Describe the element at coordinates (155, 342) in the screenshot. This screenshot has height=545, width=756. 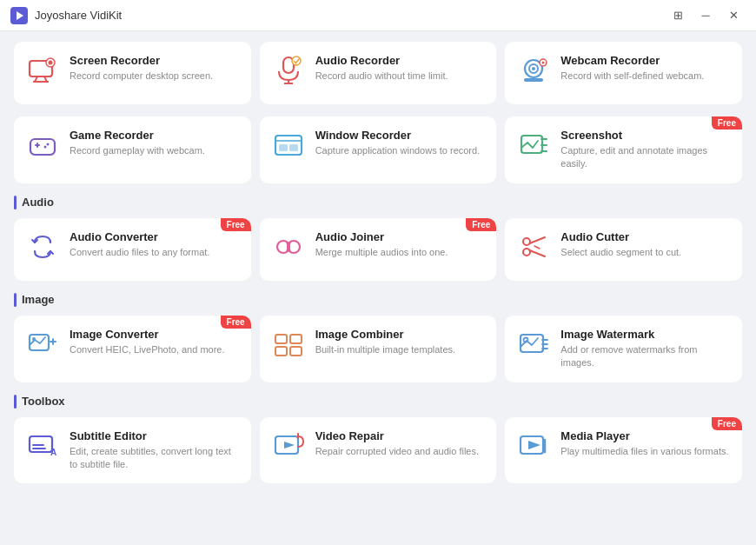
I see `image-converter-text: Image Converter Convert HEIC, LivePhoto,…` at that location.